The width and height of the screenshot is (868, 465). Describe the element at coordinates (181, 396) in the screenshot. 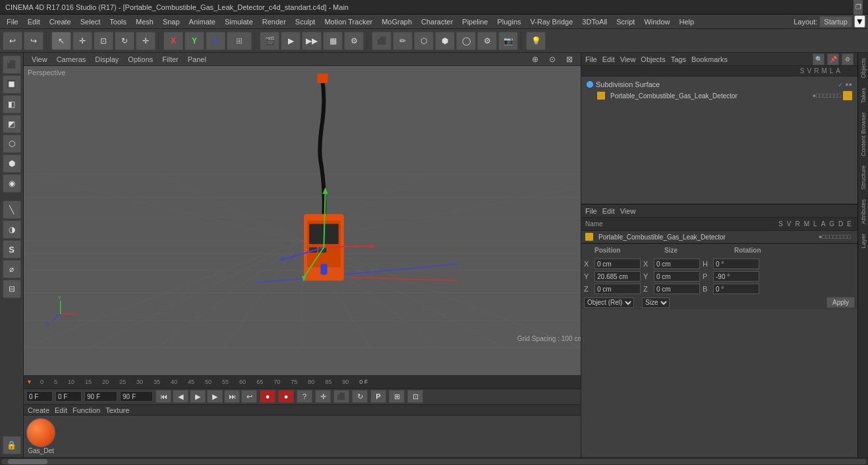

I see `prev-frame-btn: ◀` at that location.